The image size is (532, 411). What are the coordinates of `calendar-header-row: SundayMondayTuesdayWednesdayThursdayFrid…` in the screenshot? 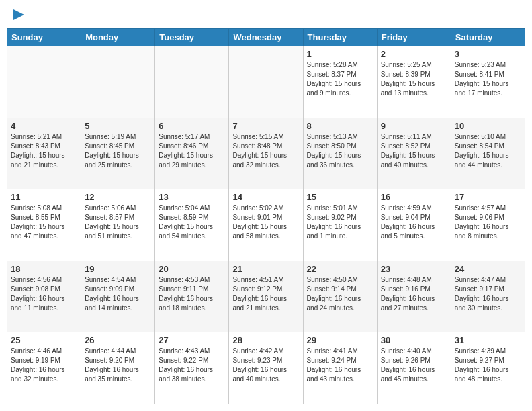 It's located at (266, 38).